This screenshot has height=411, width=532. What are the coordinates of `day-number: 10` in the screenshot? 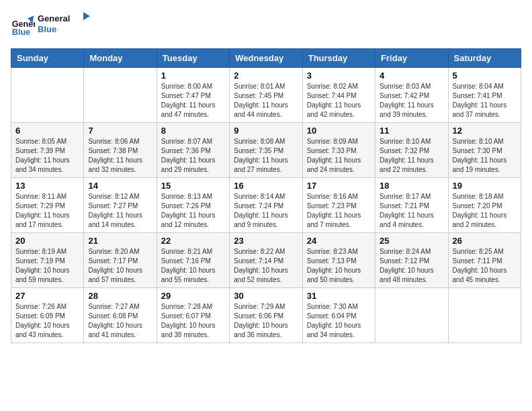 It's located at (339, 130).